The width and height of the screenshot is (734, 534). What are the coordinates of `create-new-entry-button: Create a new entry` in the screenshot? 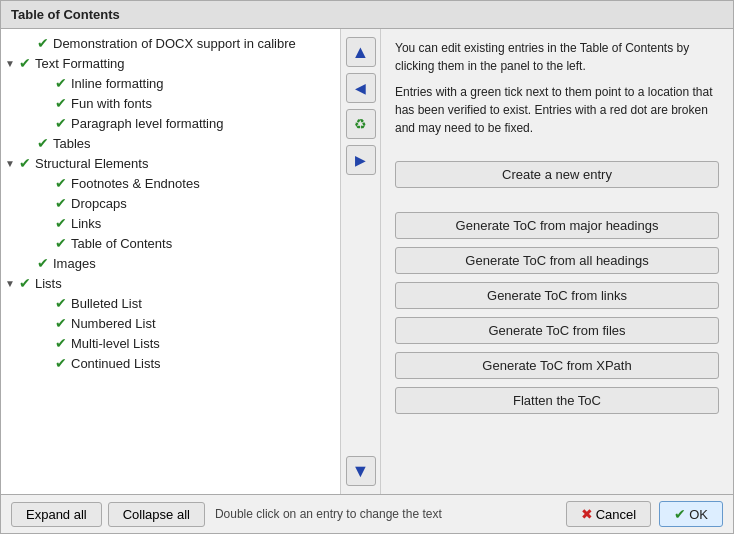 It's located at (557, 174).